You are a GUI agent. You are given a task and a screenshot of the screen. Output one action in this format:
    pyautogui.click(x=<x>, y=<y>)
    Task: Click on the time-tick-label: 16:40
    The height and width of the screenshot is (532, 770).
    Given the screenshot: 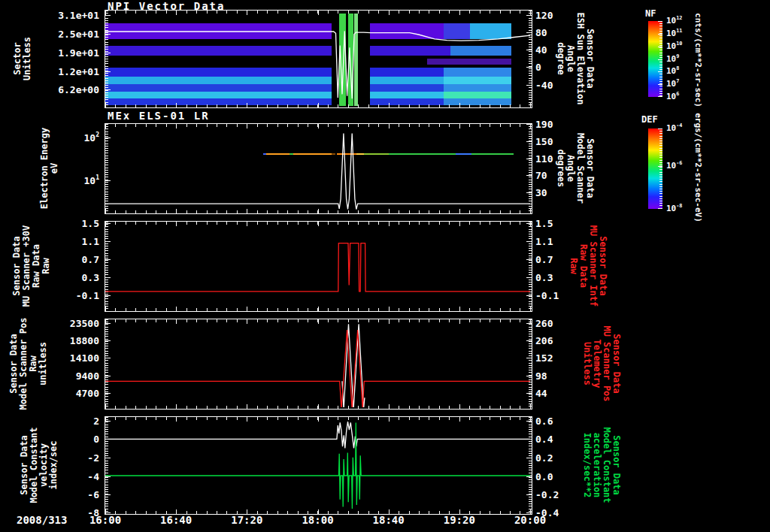 What is the action you would take?
    pyautogui.click(x=176, y=520)
    